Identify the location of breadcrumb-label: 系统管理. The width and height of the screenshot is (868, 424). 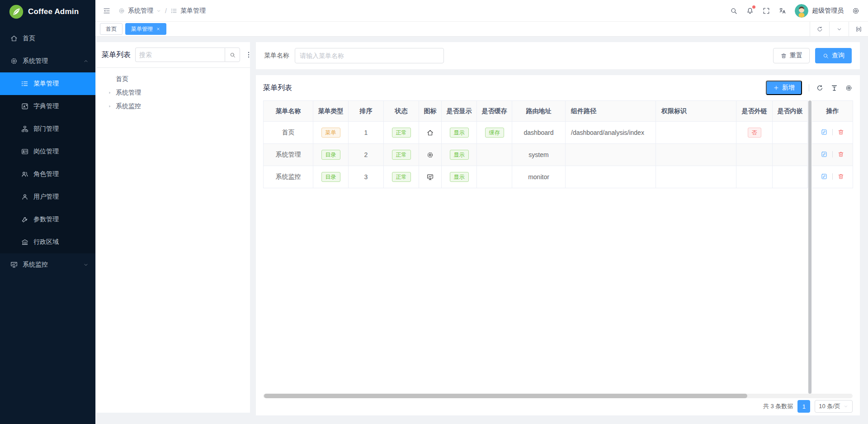
(141, 11).